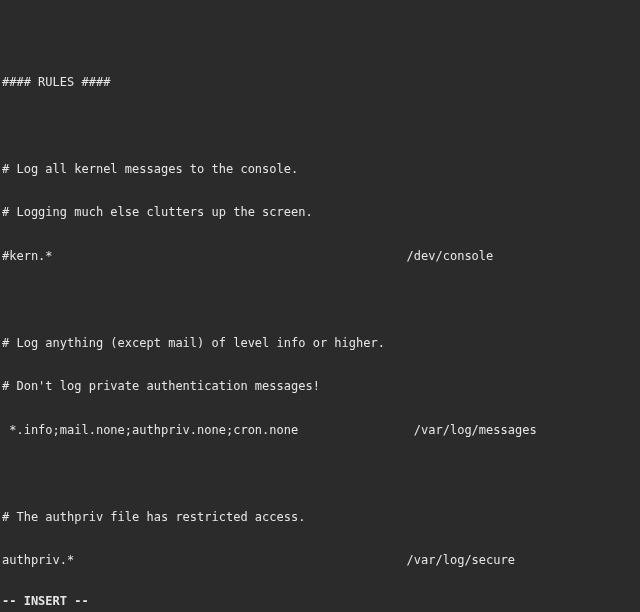  What do you see at coordinates (46, 602) in the screenshot?
I see `vim-status-line: -- INSERT --` at bounding box center [46, 602].